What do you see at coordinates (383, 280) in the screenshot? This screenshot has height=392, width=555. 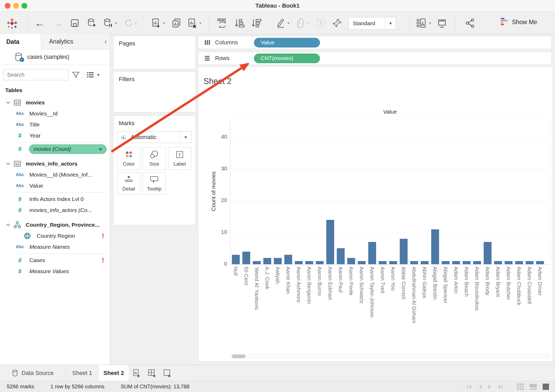 I see `x-axis-label: Aaron Tveit` at bounding box center [383, 280].